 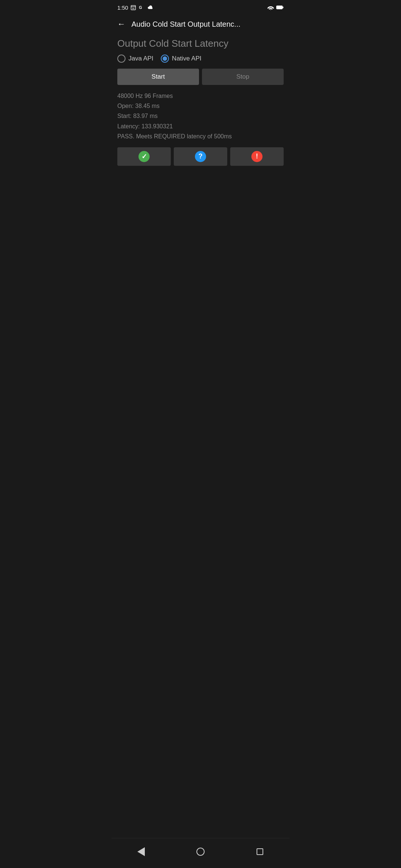 I want to click on svg-text: 31, so click(x=134, y=9).